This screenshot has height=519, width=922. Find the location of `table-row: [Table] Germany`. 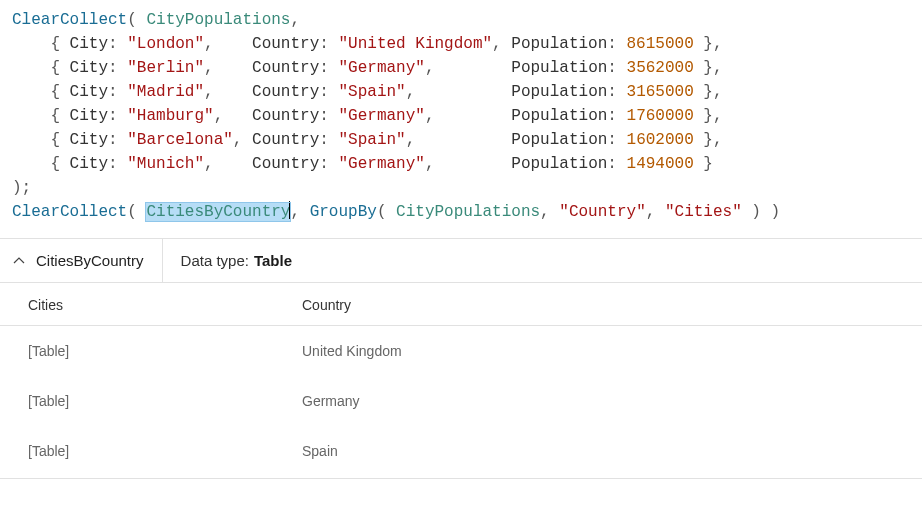

table-row: [Table] Germany is located at coordinates (461, 401).